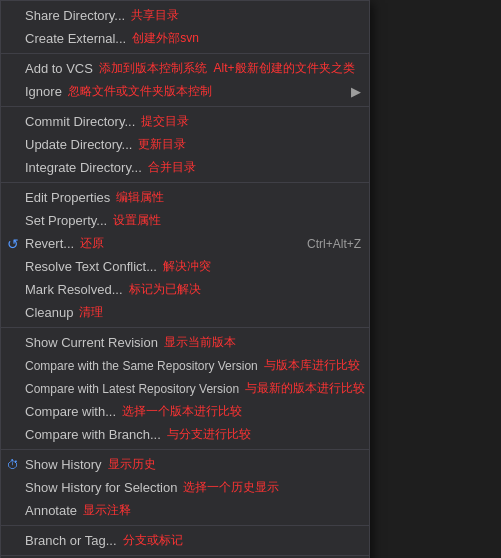 The height and width of the screenshot is (558, 501). I want to click on add-to-vcs-label: Add to VCS, so click(59, 68).